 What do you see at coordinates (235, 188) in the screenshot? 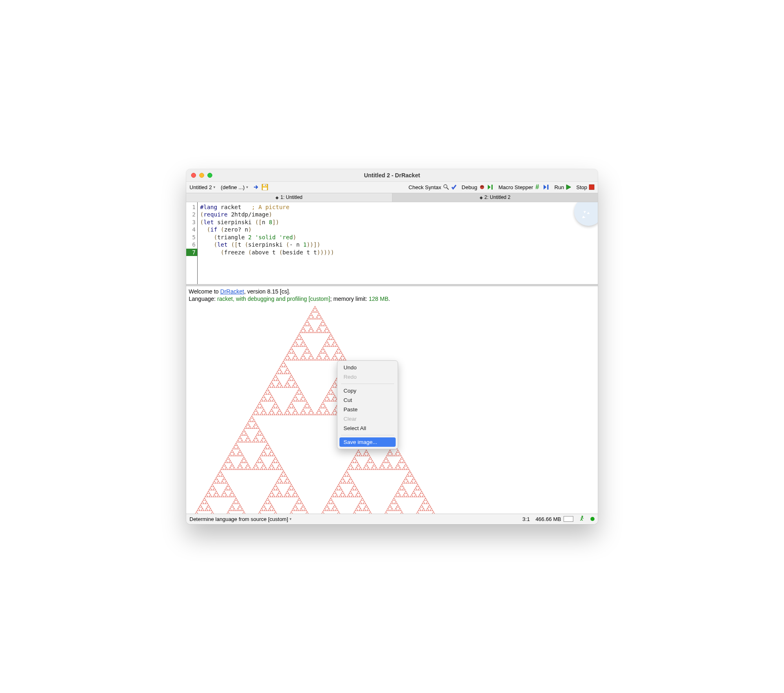
I see `define-dropdown: (define ...) ▼` at bounding box center [235, 188].